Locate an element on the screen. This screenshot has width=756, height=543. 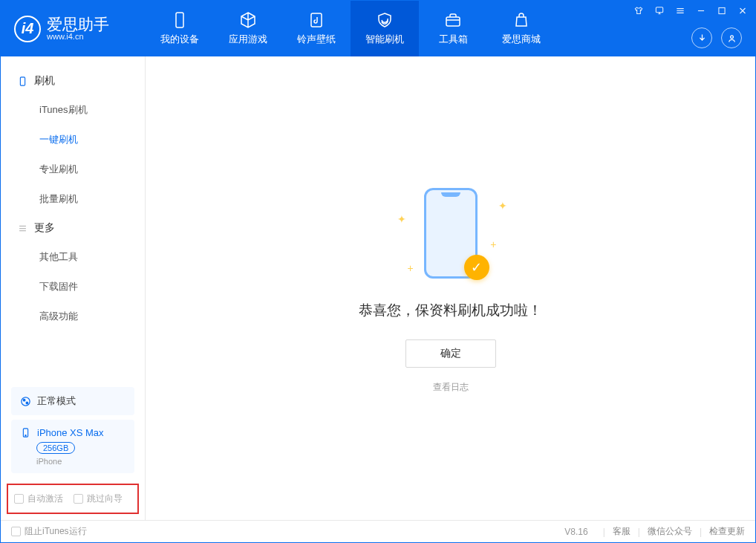
download-button is located at coordinates (702, 38).